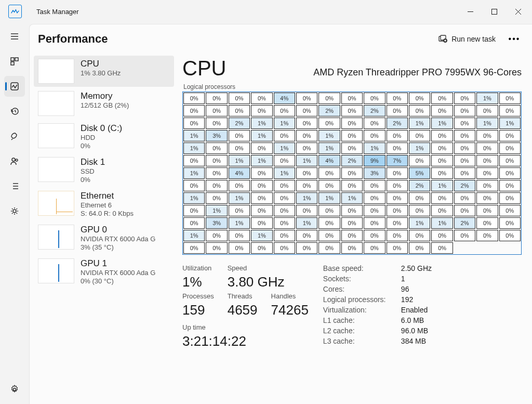  Describe the element at coordinates (15, 36) in the screenshot. I see `hamburger-button` at that location.